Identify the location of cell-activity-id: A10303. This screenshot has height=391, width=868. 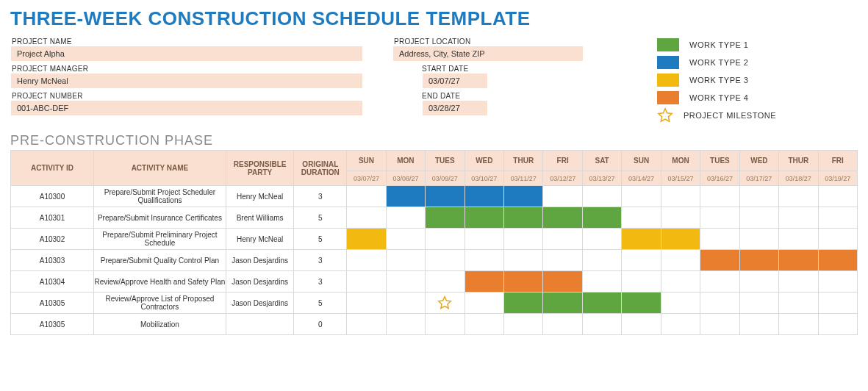
(53, 260).